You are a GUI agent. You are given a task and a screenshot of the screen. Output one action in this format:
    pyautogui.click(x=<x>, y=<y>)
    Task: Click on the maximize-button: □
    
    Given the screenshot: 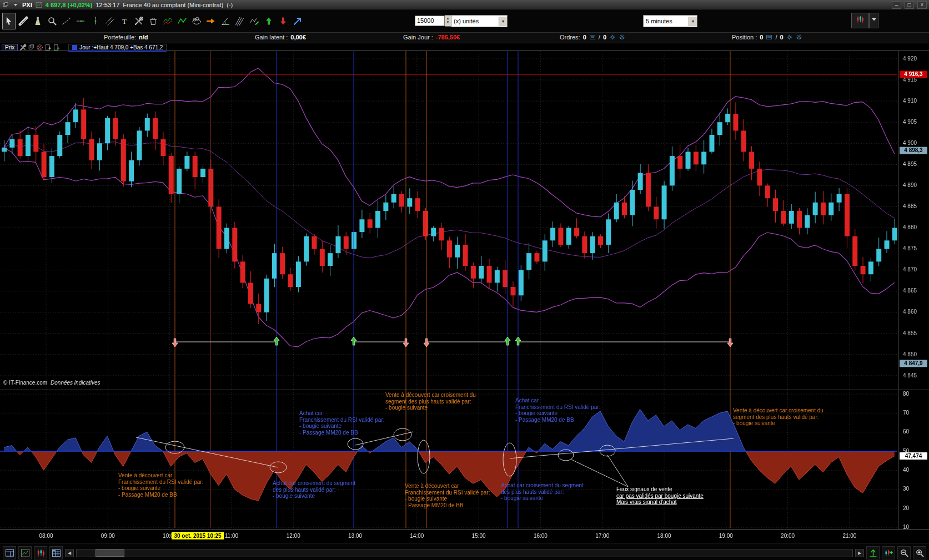 What is the action you would take?
    pyautogui.click(x=910, y=5)
    